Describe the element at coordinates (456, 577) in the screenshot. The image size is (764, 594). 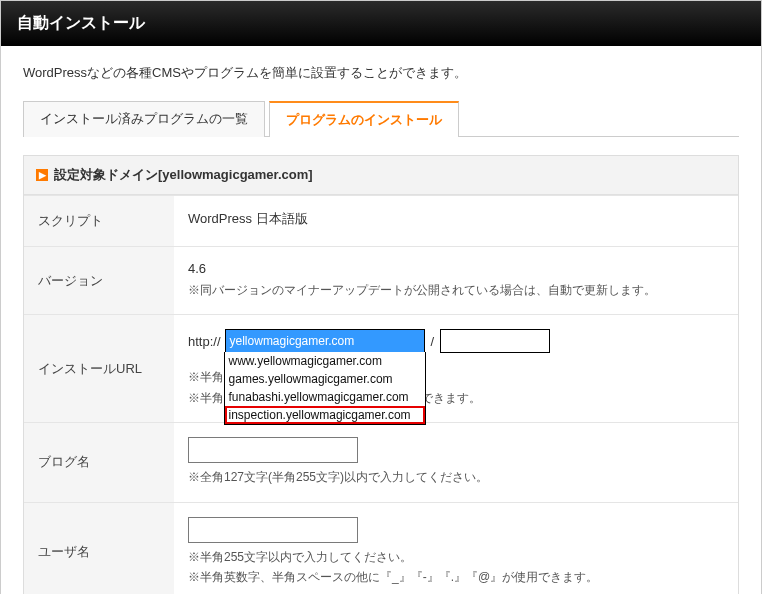
I see `user-note2: ※半角英数字、半角スペースの他に『_』『-』『.』『@』が使用できます。` at that location.